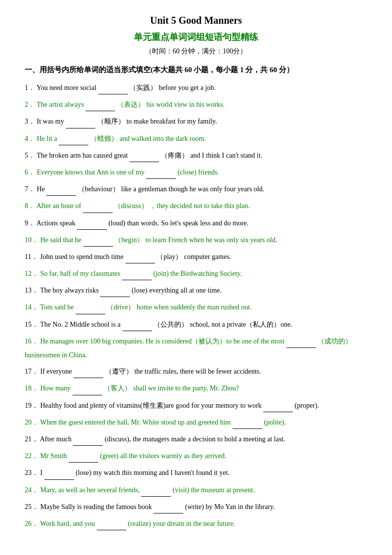  Describe the element at coordinates (51, 122) in the screenshot. I see `q-text: It was my` at that location.